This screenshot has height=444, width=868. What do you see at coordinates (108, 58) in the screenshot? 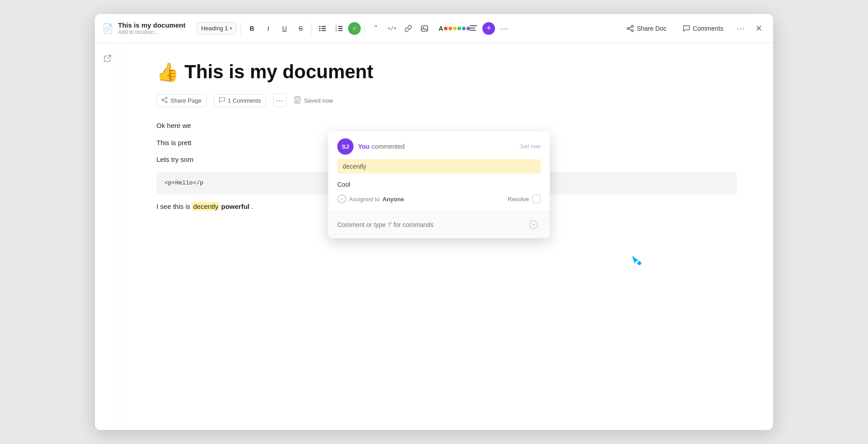
I see `sidebar-back-icon` at bounding box center [108, 58].